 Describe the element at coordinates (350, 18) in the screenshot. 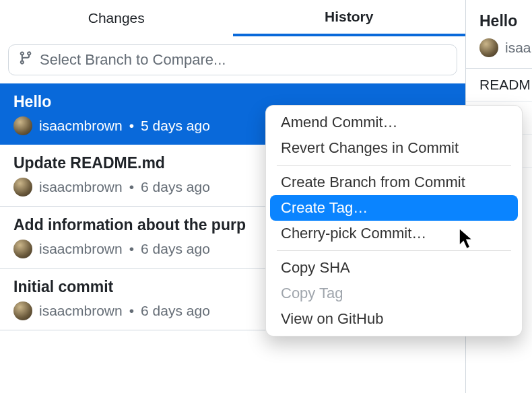

I see `tab-history: History` at that location.